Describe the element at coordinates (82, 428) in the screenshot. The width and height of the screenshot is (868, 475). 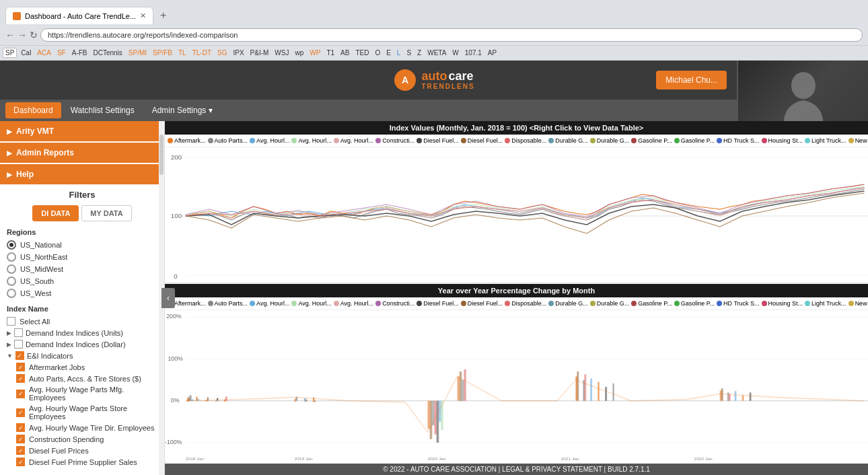
I see `index-avg-wage-tire: ✓ Avg. Hourly Wage Tire Dir. Employees` at that location.